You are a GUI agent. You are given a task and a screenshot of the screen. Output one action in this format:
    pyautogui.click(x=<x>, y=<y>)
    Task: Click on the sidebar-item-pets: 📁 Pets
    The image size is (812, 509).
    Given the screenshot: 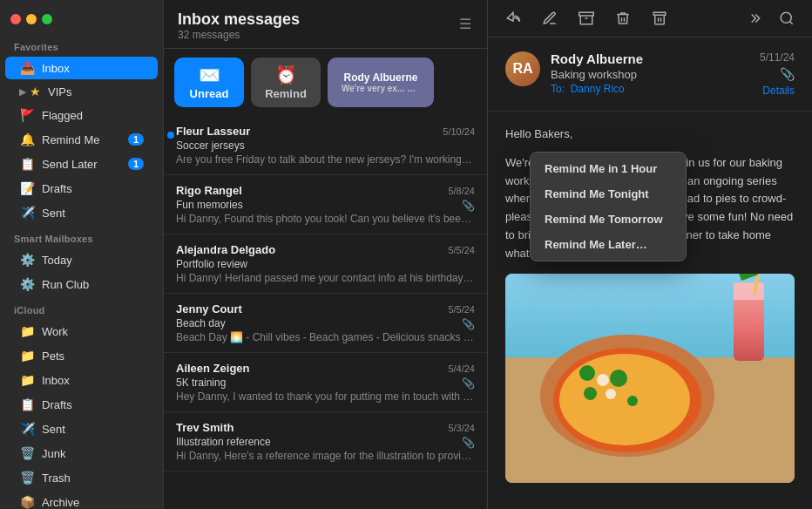 What is the action you would take?
    pyautogui.click(x=82, y=356)
    